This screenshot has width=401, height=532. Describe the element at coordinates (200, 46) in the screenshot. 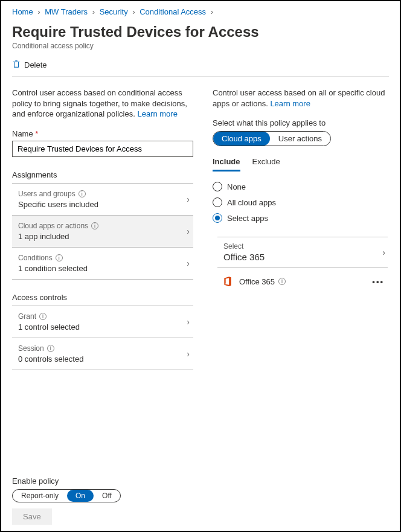

I see `page-subtitle: Conditional access policy` at that location.